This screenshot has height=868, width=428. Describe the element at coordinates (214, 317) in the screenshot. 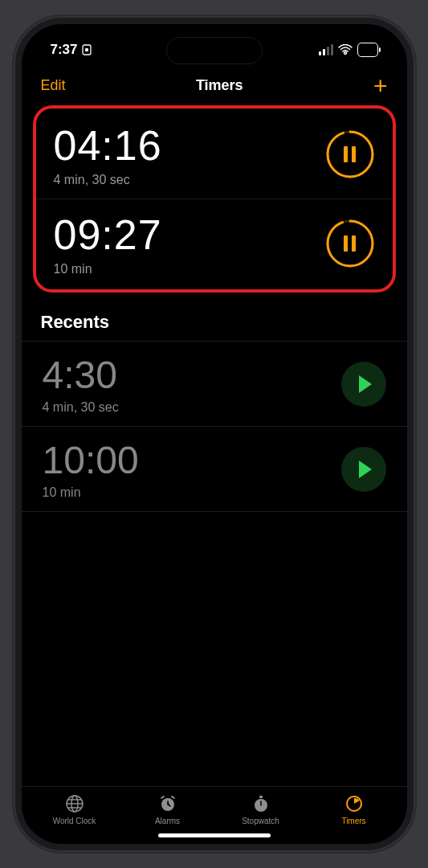

I see `recents-header: Recents` at that location.